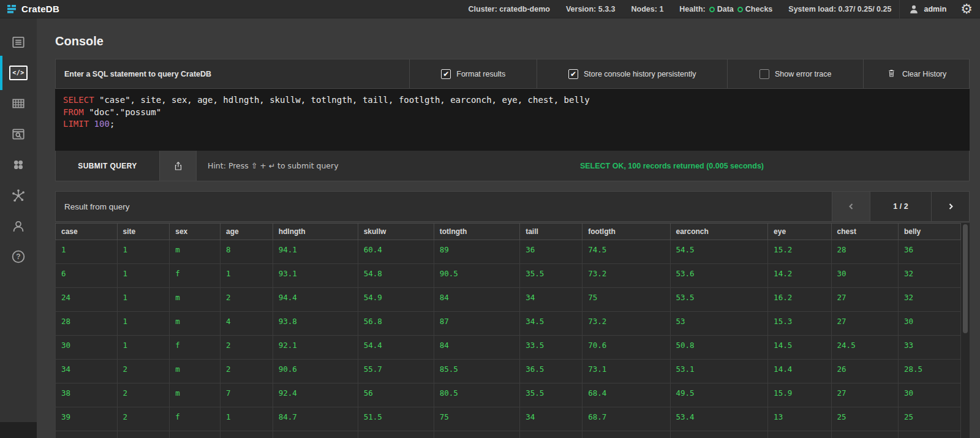 This screenshot has width=980, height=438. I want to click on option-label: Format results, so click(481, 74).